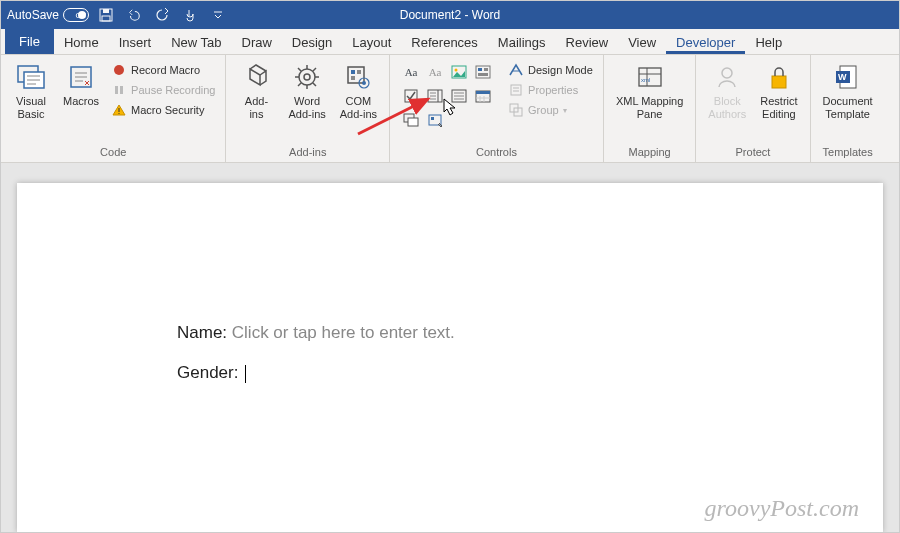 Image resolution: width=900 pixels, height=533 pixels. I want to click on redo-icon, so click(162, 15).